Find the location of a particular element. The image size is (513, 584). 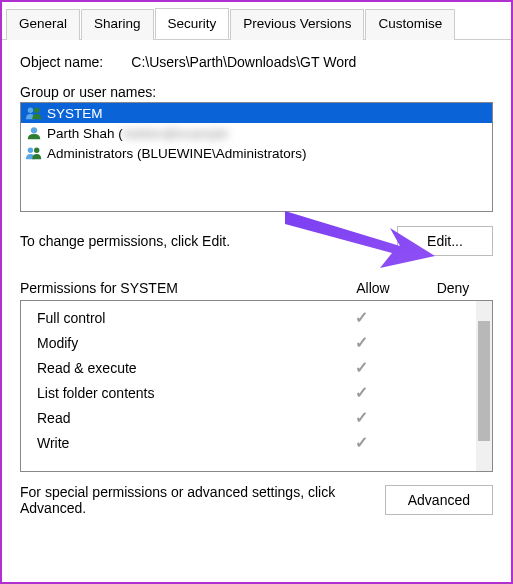

group-user-names-label: Group or user names: is located at coordinates (256, 92).